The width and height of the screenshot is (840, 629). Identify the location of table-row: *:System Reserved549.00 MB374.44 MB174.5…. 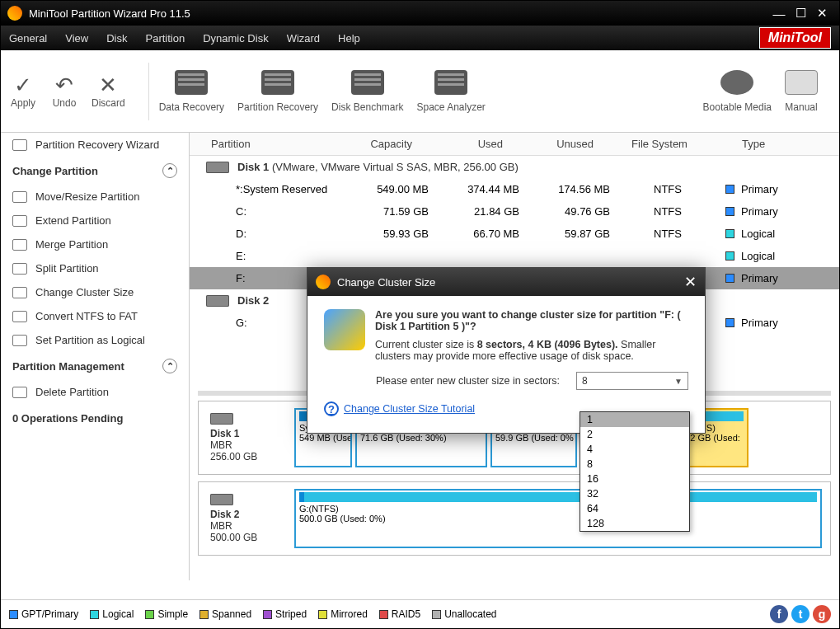
(514, 190).